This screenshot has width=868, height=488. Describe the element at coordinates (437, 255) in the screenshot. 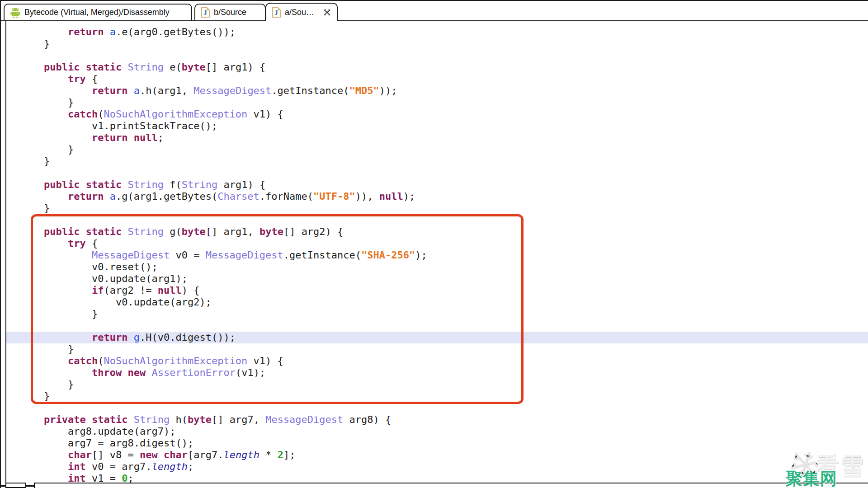

I see `code-line: MessageDigest v0 = MessageDigest.getInst…` at that location.